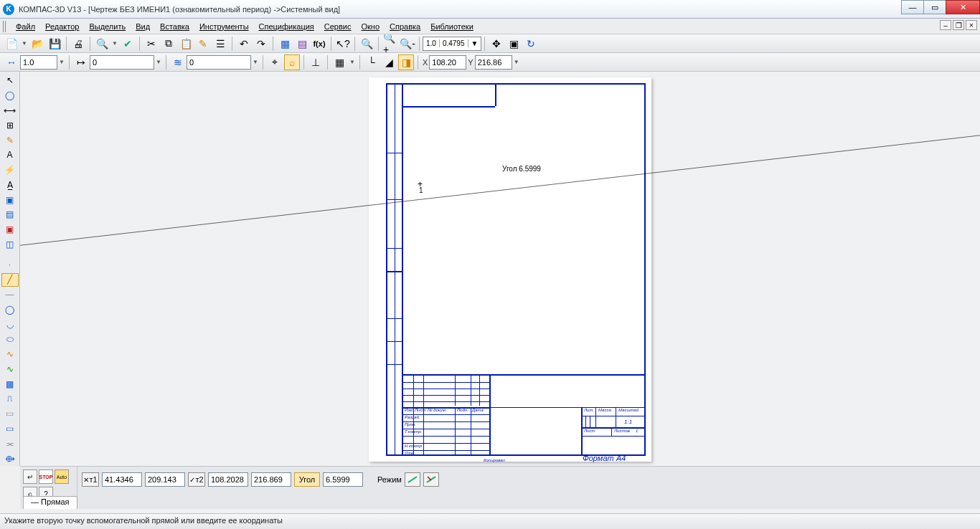  I want to click on open-button: 📂, so click(37, 44).